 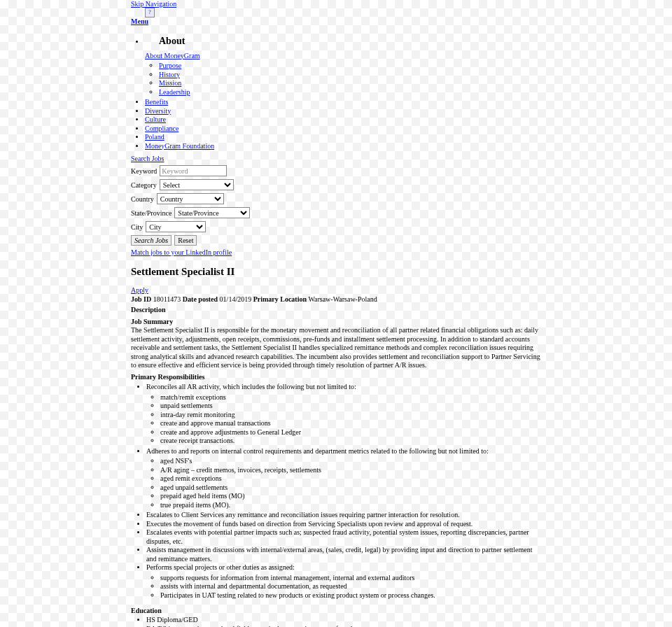 I want to click on edu-2: BA/BS in accounting or related field or …, so click(x=345, y=626).